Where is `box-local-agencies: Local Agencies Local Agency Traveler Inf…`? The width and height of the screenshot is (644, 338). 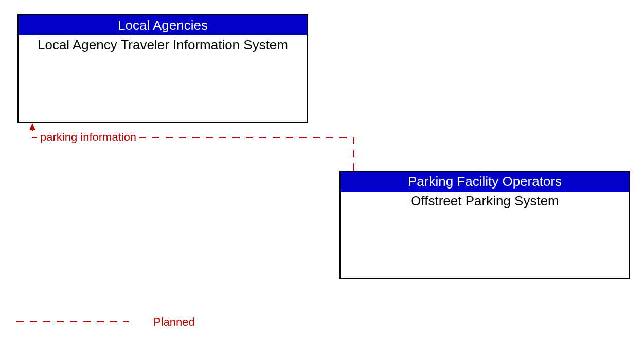
box-local-agencies: Local Agencies Local Agency Traveler Inf… is located at coordinates (163, 69).